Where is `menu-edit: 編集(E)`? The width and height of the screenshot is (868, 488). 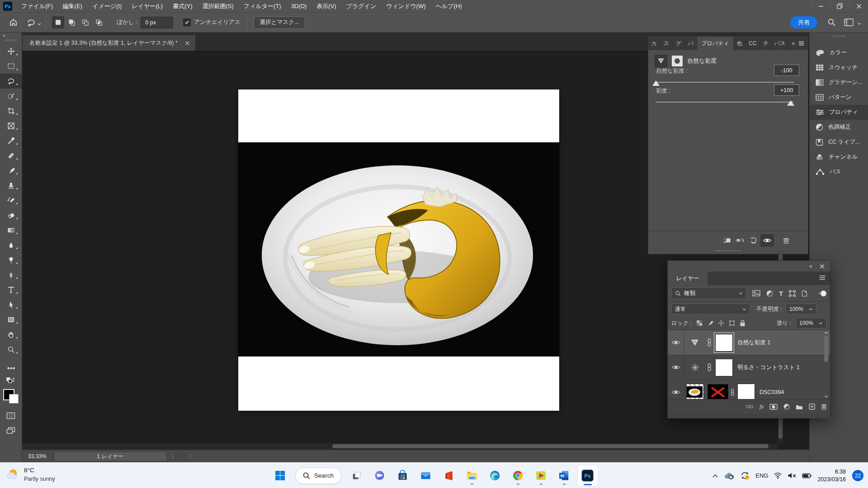
menu-edit: 編集(E) is located at coordinates (72, 6).